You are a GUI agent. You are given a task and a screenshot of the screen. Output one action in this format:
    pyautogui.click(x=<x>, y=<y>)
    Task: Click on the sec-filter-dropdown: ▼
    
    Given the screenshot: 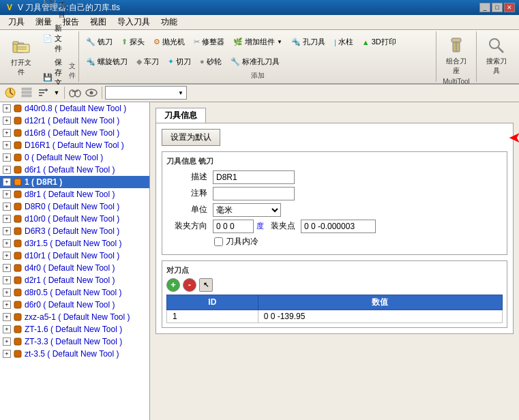 What is the action you would take?
    pyautogui.click(x=146, y=93)
    